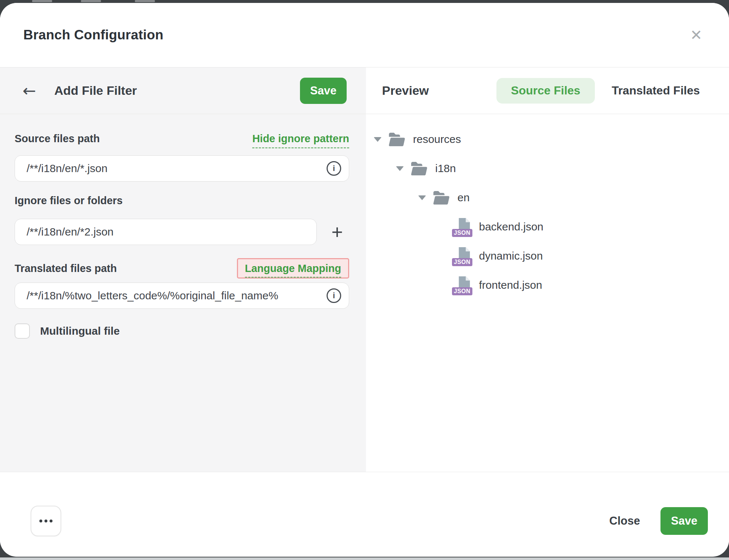  Describe the element at coordinates (547, 139) in the screenshot. I see `tree-folder-row: resources` at that location.